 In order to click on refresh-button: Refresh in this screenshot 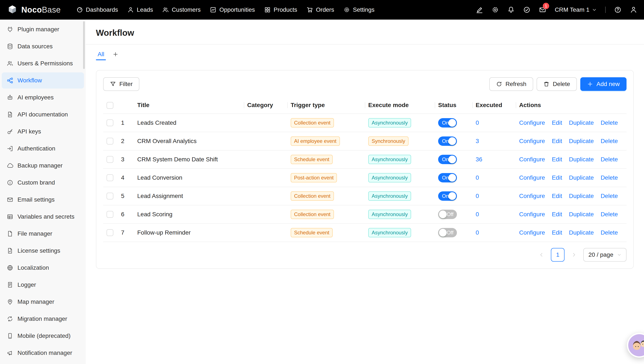, I will do `click(511, 84)`.